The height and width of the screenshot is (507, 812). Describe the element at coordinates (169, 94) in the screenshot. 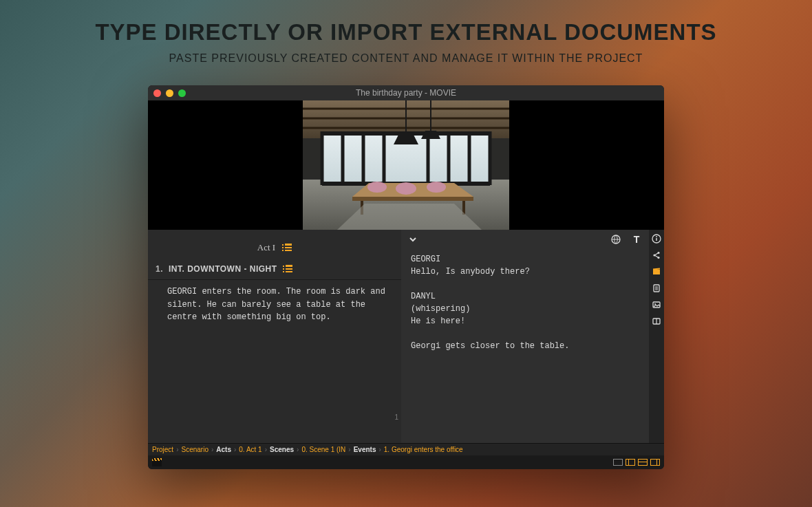

I see `minimize-window-button` at that location.